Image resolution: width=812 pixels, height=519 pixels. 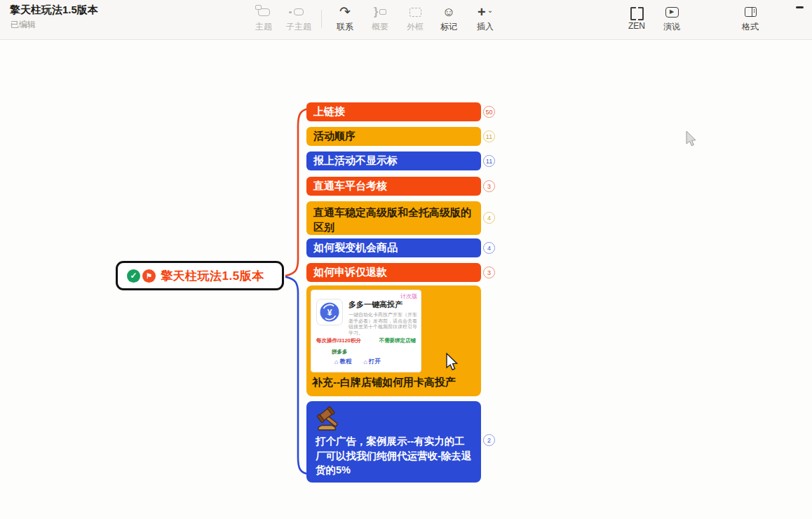 I want to click on insert-button: +⌄ 插入, so click(x=485, y=18).